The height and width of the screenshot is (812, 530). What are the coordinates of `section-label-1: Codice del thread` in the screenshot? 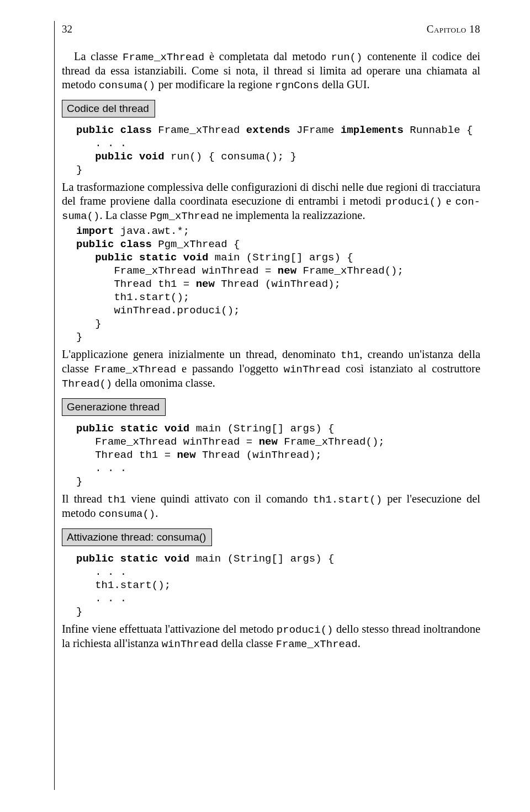 It's located at (108, 109).